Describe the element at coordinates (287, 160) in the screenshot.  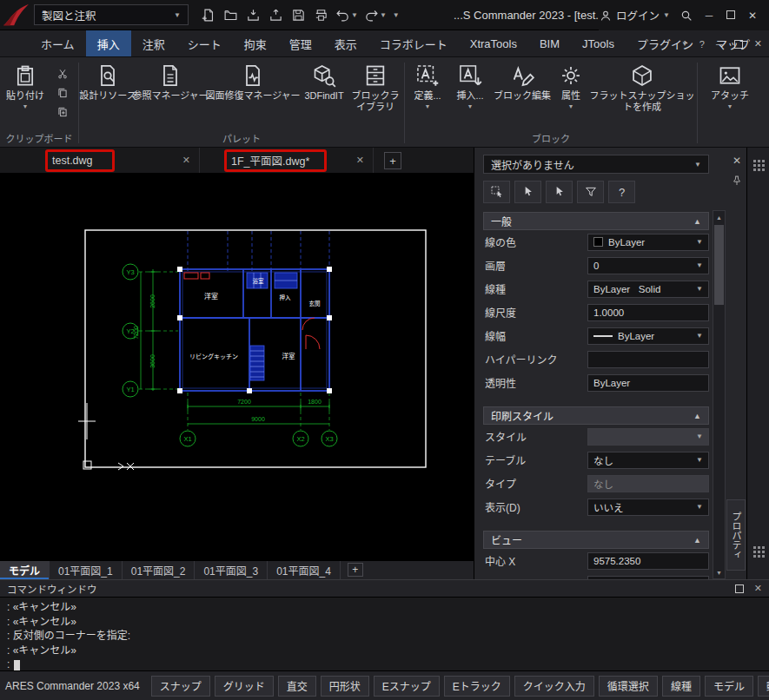
I see `document-tab-1f-heimenzu: 1F_平面図.dwg* ✕` at that location.